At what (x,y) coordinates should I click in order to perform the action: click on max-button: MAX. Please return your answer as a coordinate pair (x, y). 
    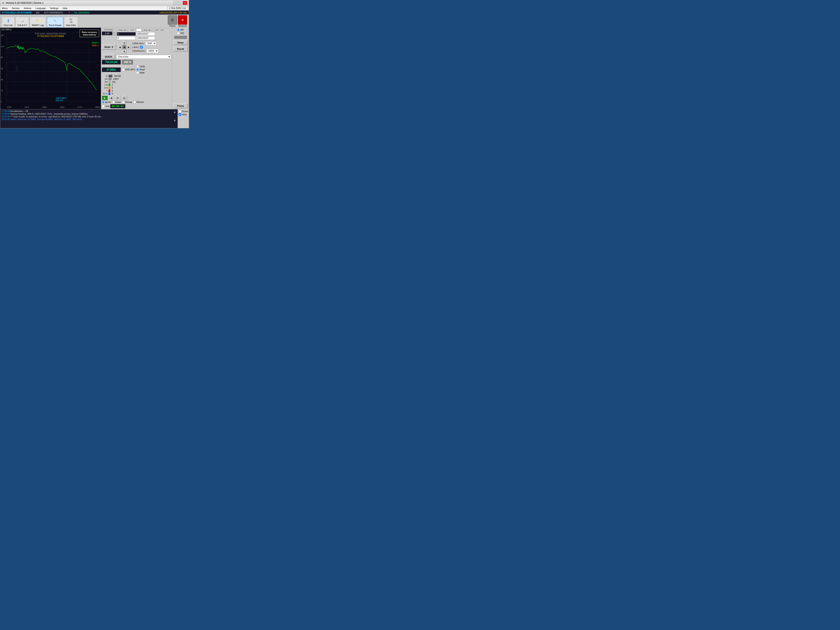
    Looking at the image, I should click on (163, 30).